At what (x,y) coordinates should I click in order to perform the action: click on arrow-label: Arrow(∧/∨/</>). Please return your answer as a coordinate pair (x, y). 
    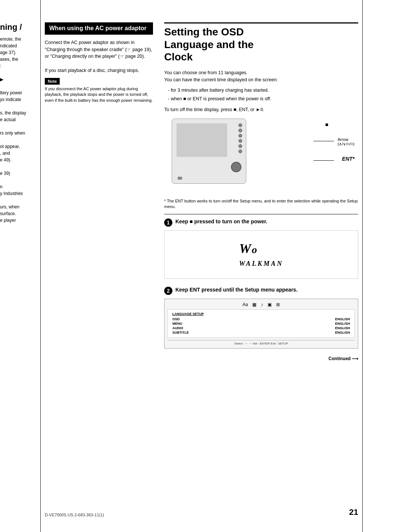
    Looking at the image, I should click on (346, 142).